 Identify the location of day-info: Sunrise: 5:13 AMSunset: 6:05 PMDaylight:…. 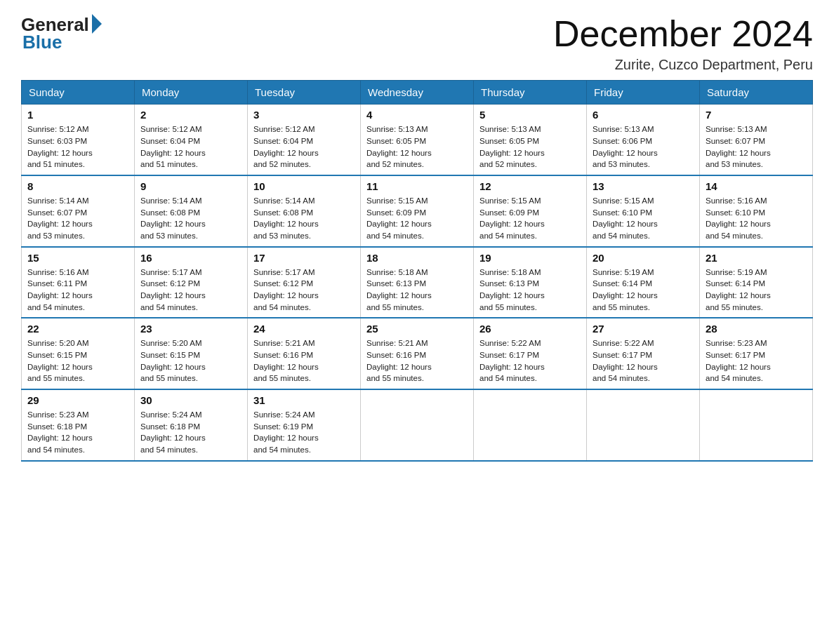
(417, 147).